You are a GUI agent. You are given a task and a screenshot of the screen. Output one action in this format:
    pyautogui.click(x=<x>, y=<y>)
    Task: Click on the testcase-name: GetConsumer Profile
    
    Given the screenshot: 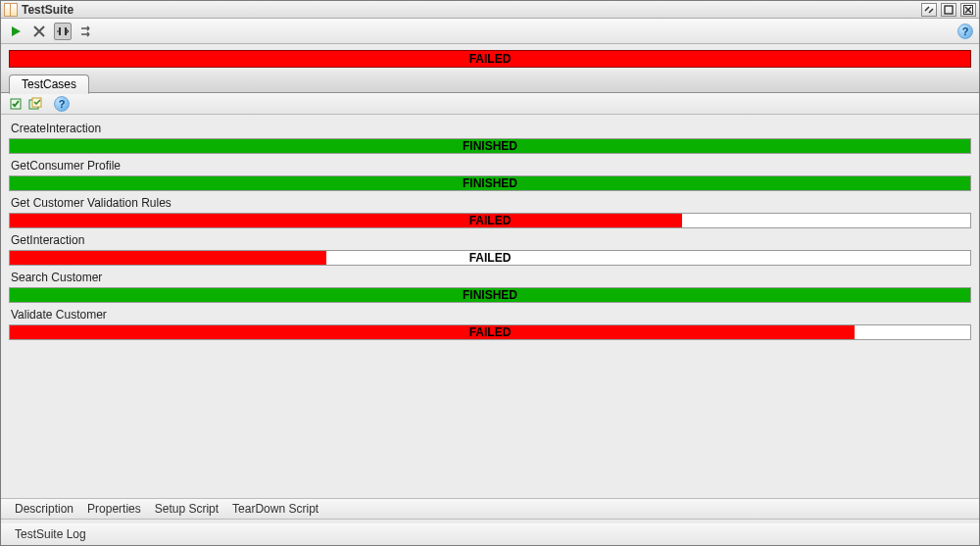 What is the action you would take?
    pyautogui.click(x=490, y=166)
    